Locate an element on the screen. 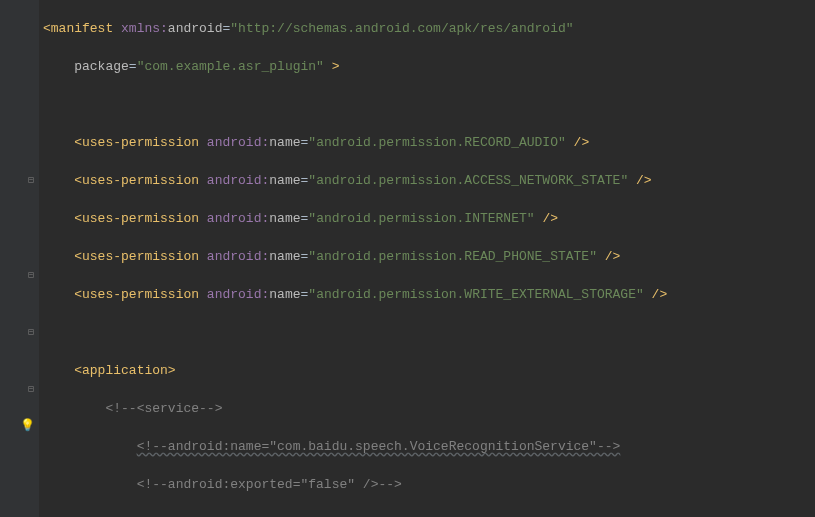 The image size is (815, 517). code-line: <manifest xmlns:android="http://schemas.… is located at coordinates (355, 28).